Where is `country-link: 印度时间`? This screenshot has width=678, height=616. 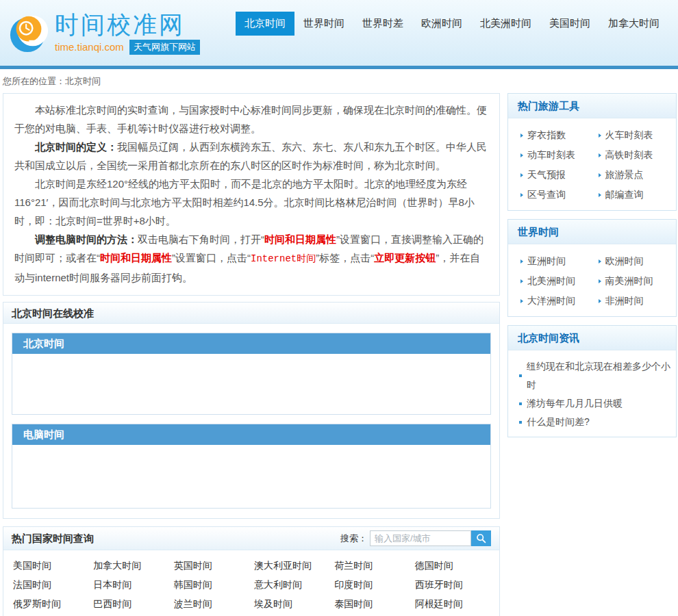
country-link: 印度时间 is located at coordinates (374, 585).